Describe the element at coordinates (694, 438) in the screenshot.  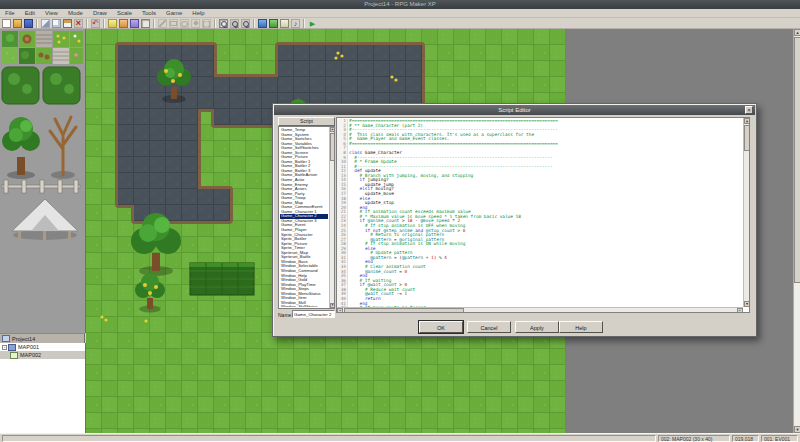
I see `status-map-info: 002: MAP002 (30 x 40)` at that location.